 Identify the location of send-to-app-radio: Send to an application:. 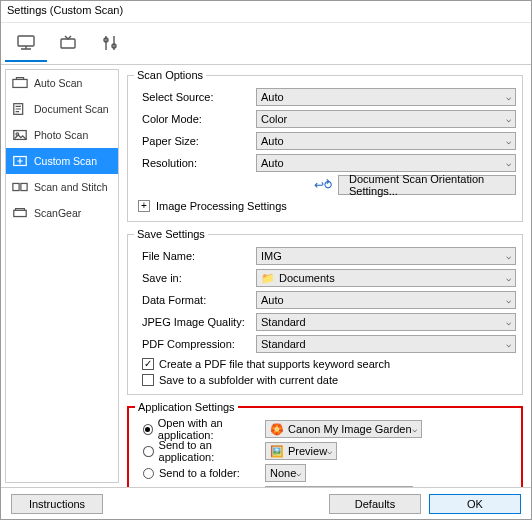
(200, 451).